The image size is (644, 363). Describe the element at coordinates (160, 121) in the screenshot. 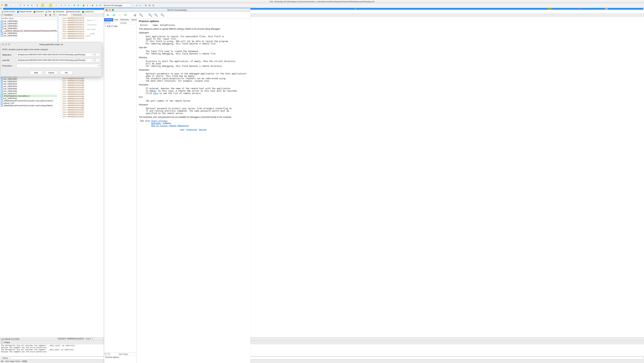

I see `start-process-link: Start process` at that location.